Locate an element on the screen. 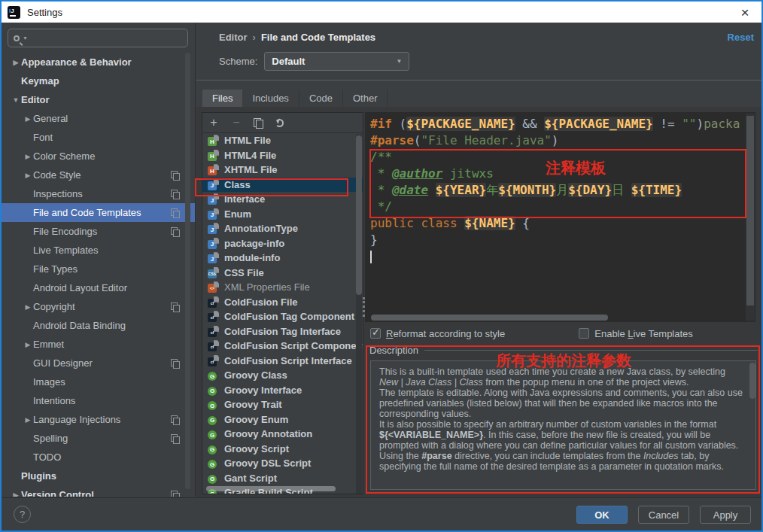 Image resolution: width=763 pixels, height=532 pixels. template-item-class: JClass is located at coordinates (283, 185).